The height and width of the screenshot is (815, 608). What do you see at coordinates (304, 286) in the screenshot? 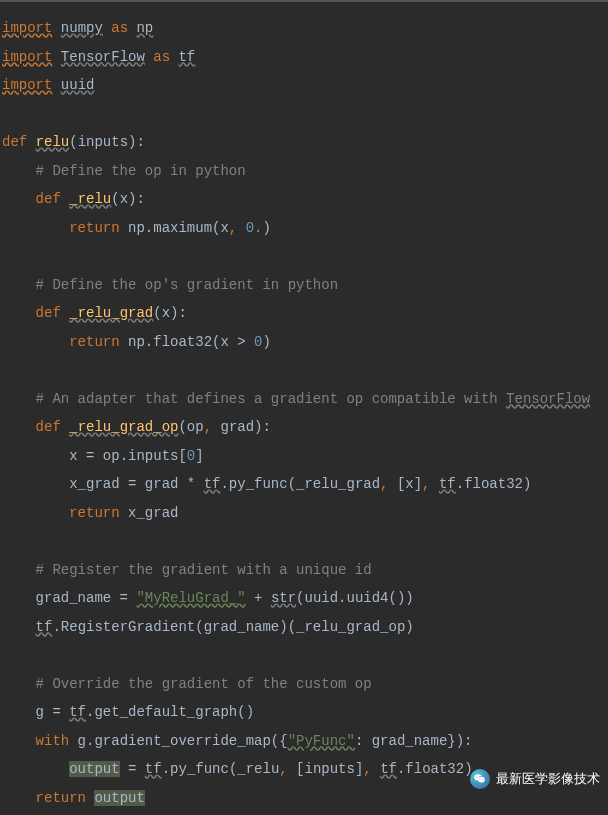
I see `code-line: # Define the op's gradient in python` at bounding box center [304, 286].